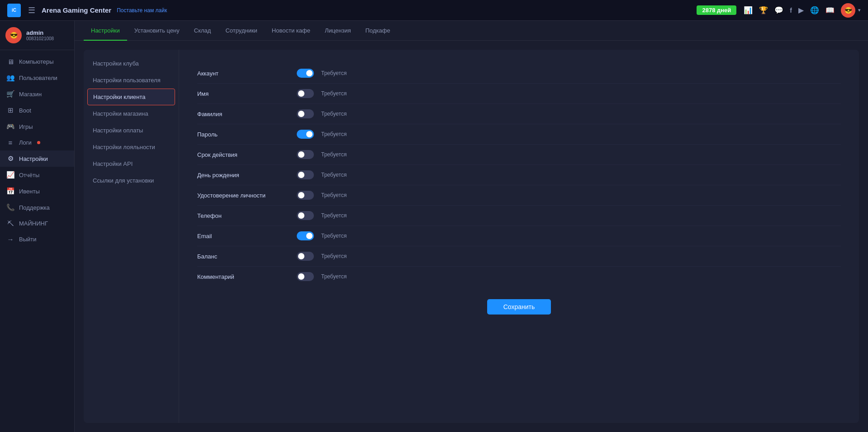 Image resolution: width=868 pixels, height=432 pixels. I want to click on field-controls-expiry: Требуется, so click(322, 155).